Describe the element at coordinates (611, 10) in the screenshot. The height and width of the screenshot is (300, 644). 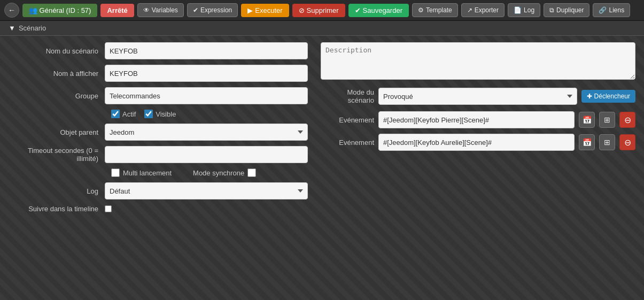
I see `liens-button: 🔗 Liens` at that location.